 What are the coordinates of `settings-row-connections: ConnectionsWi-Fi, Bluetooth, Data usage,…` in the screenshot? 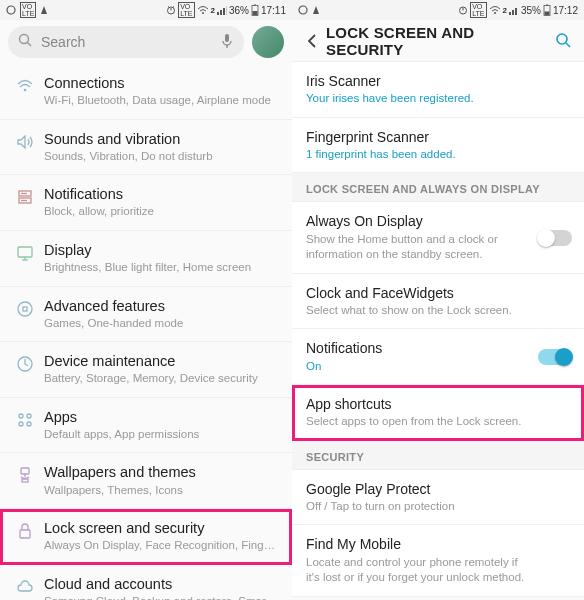 It's located at (146, 92).